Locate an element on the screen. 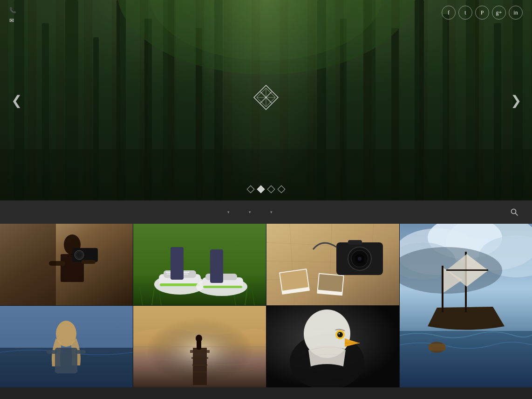  slider-next-button: ❯ is located at coordinates (516, 100).